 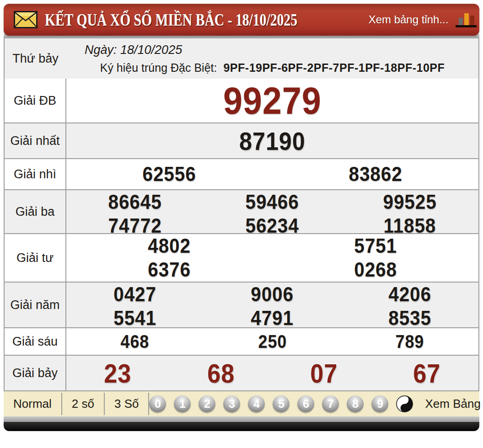 What do you see at coordinates (427, 373) in the screenshot?
I see `prize-number: 67` at bounding box center [427, 373].